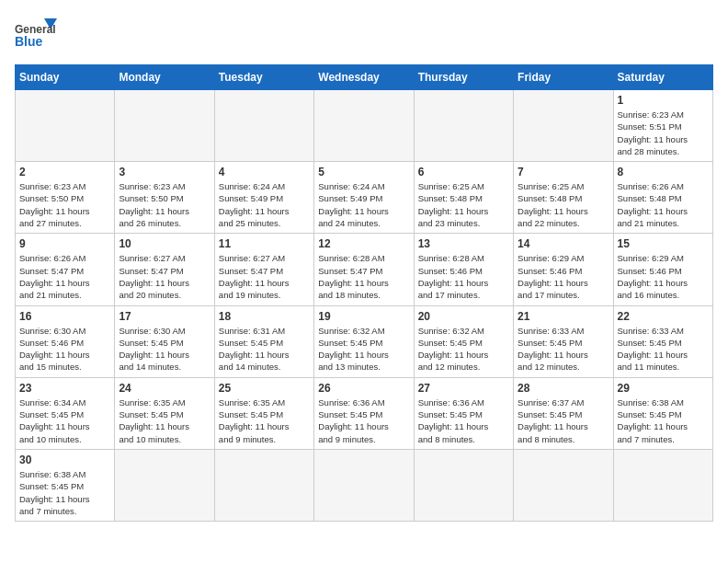 This screenshot has width=728, height=563. I want to click on day-info: Sunrise: 6:30 AM Sunset: 5:46 PM Dayligh…, so click(64, 350).